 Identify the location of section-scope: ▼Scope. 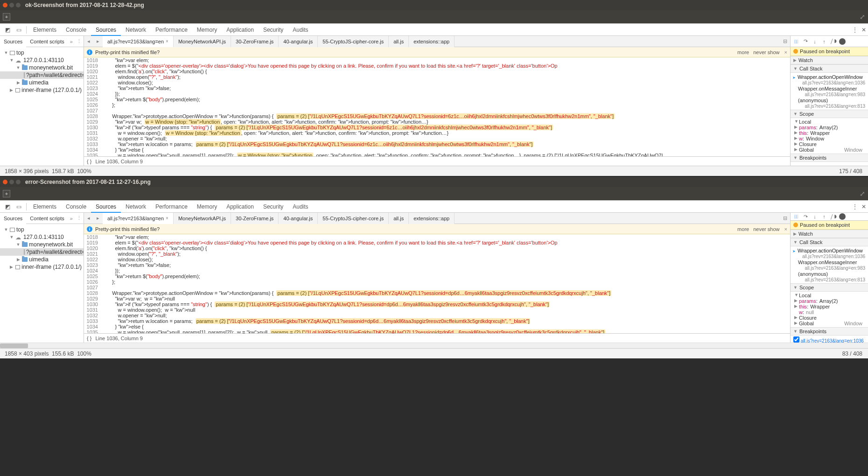
(829, 114).